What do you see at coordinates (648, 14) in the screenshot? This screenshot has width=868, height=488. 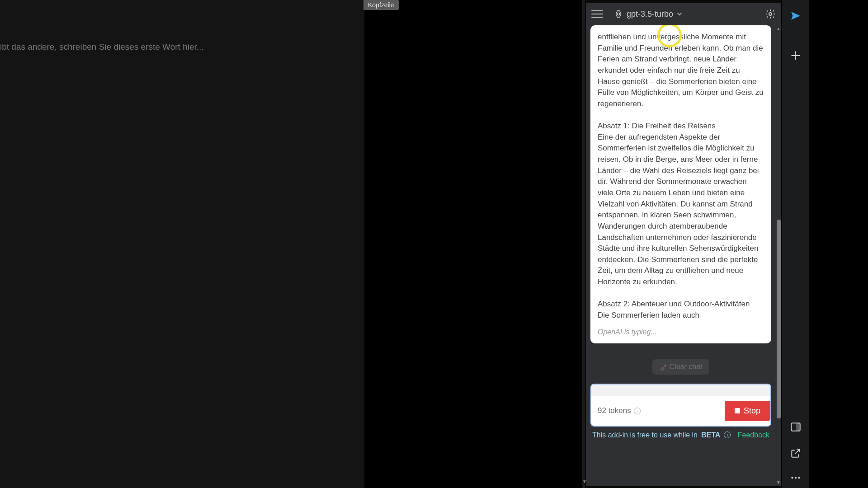 I see `model-selector: gpt-3.5-turbo` at bounding box center [648, 14].